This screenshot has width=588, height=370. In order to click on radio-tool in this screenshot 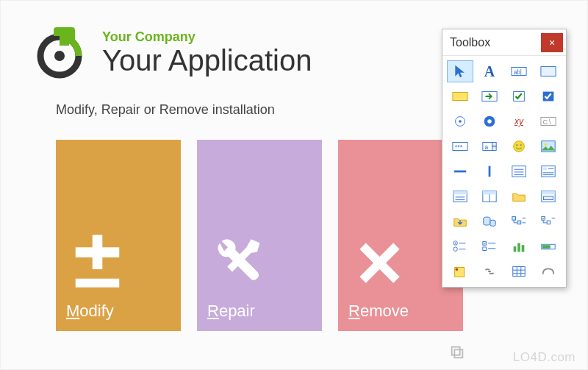, I will do `click(460, 121)`.